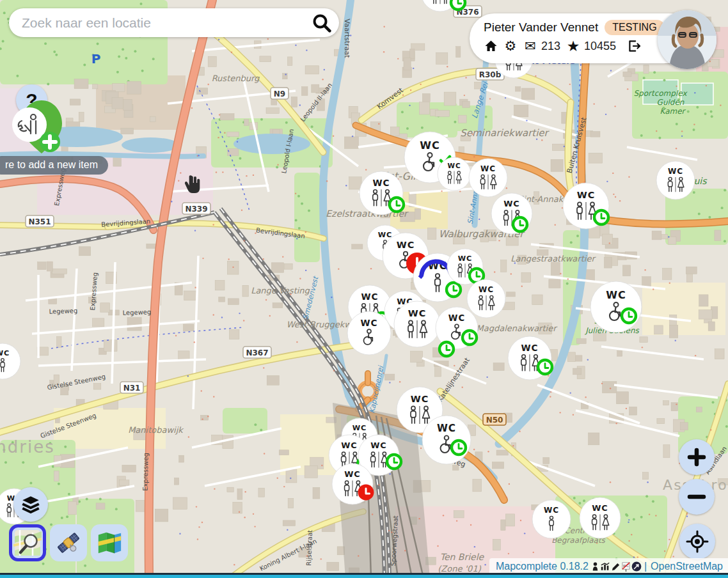 The width and height of the screenshot is (728, 578). Describe the element at coordinates (551, 46) in the screenshot. I see `messages-count: 213` at that location.